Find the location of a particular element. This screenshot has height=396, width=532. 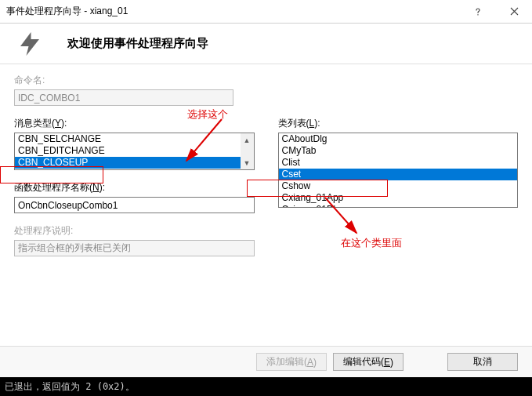

list-item: CBN_SELCHANGE is located at coordinates (135, 140).